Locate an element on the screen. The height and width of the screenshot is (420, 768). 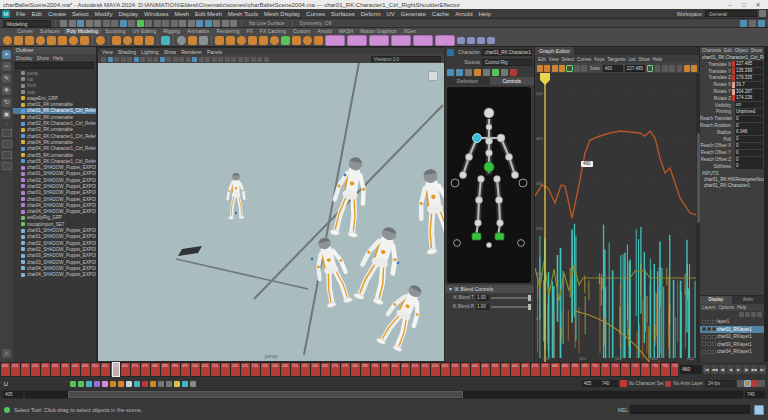
playback-start-field: 405 is located at coordinates (591, 384).